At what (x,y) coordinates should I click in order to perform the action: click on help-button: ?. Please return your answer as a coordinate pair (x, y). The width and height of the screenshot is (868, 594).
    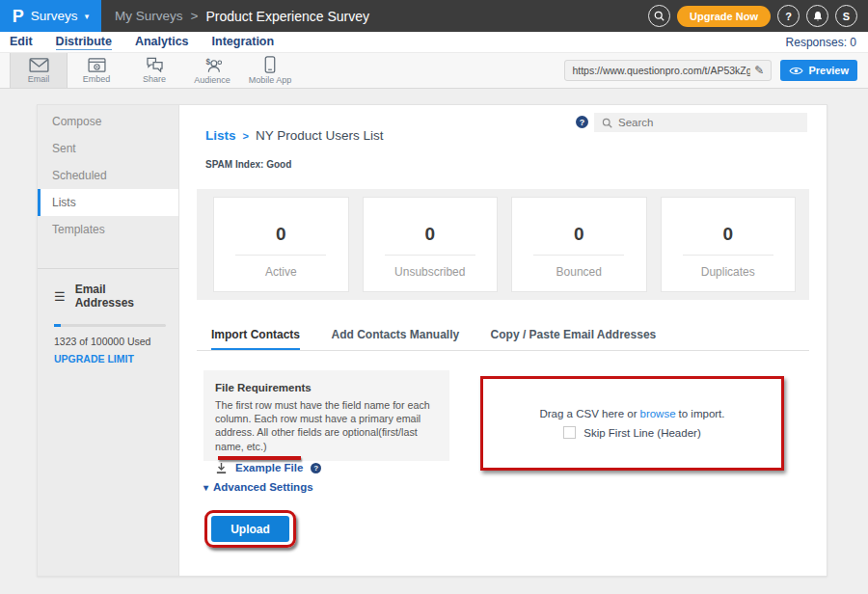
    Looking at the image, I should click on (789, 15).